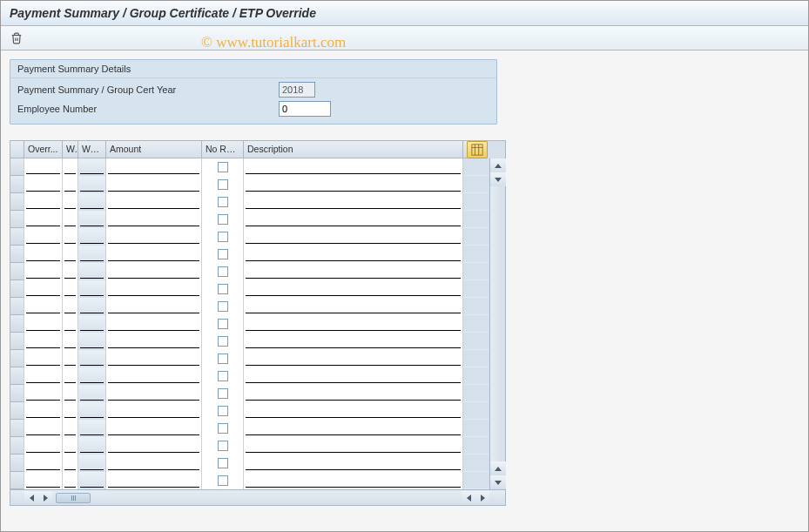 The width and height of the screenshot is (809, 532). I want to click on scroll-down-button, so click(498, 179).